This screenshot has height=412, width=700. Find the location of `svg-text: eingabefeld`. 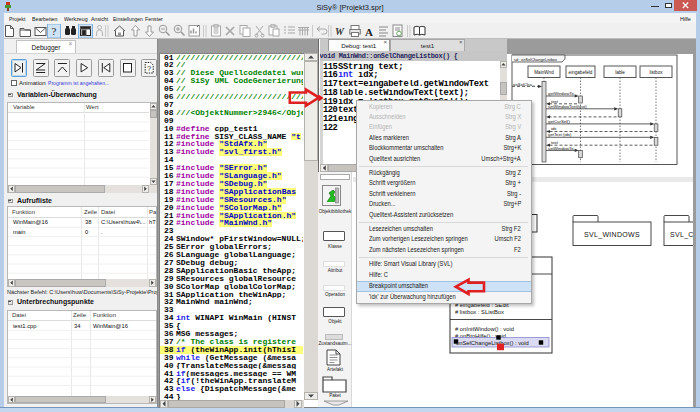

svg-text: eingabefeld is located at coordinates (581, 72).